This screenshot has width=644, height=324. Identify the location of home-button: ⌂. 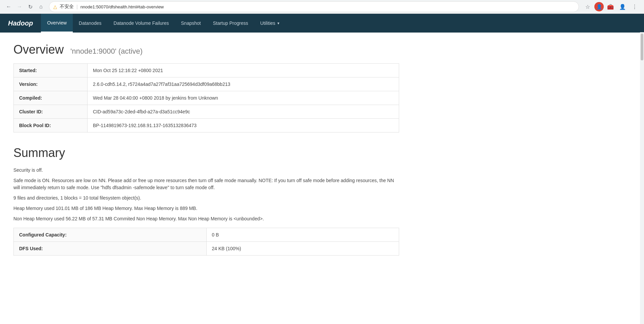
(41, 7).